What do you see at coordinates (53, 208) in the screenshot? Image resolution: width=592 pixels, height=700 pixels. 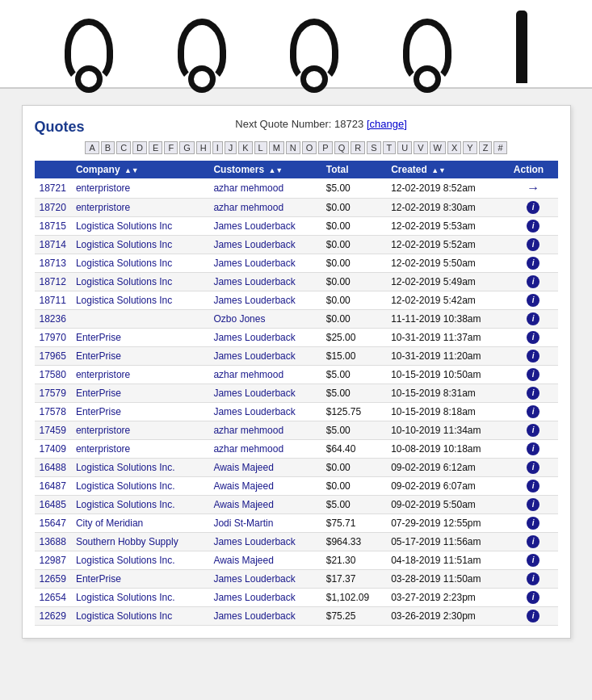 I see `cell-id: 18720` at bounding box center [53, 208].